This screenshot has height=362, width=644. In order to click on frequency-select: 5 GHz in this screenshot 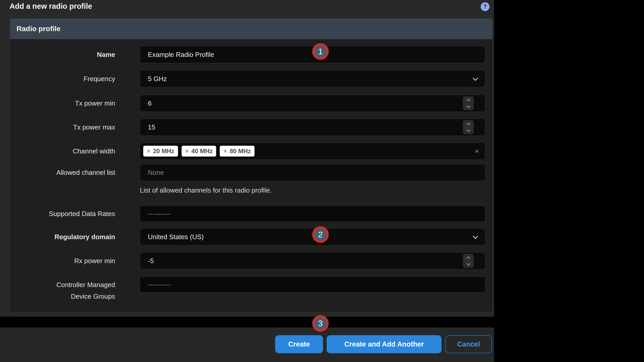, I will do `click(313, 79)`.